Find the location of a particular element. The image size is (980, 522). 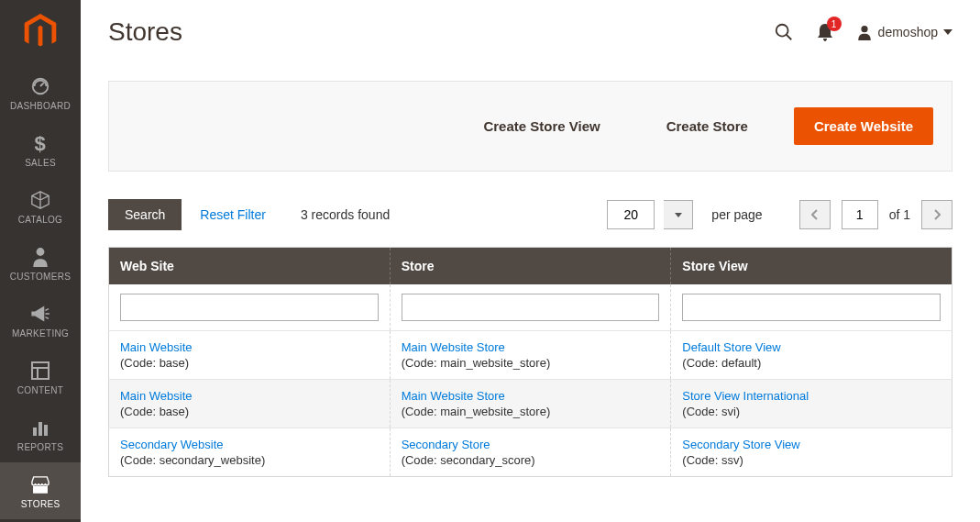

admin-sidebar: DASHBOARD $ SALES CATALOG CUSTOMERS MARK… is located at coordinates (40, 261).